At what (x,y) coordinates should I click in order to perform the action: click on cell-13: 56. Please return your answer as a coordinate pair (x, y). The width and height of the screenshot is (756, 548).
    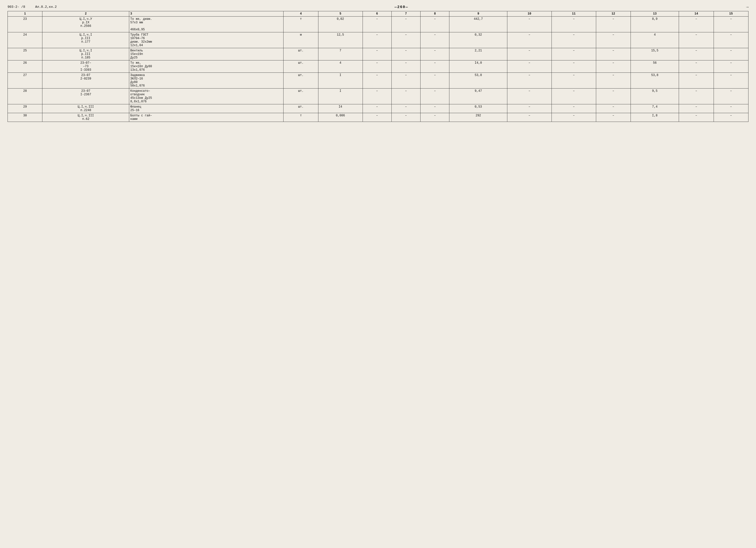
    Looking at the image, I should click on (655, 67).